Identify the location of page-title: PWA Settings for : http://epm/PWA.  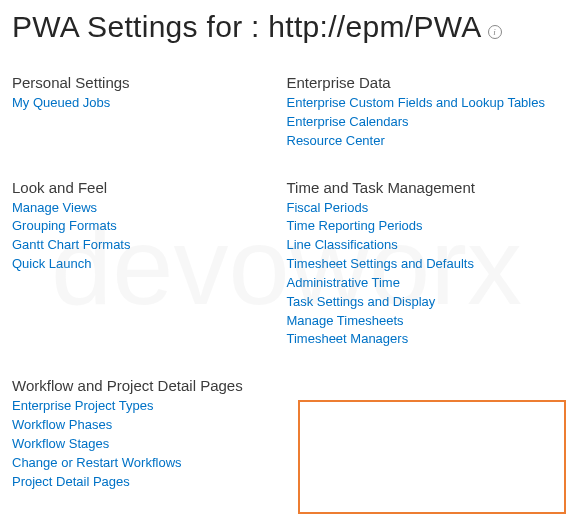
(247, 27).